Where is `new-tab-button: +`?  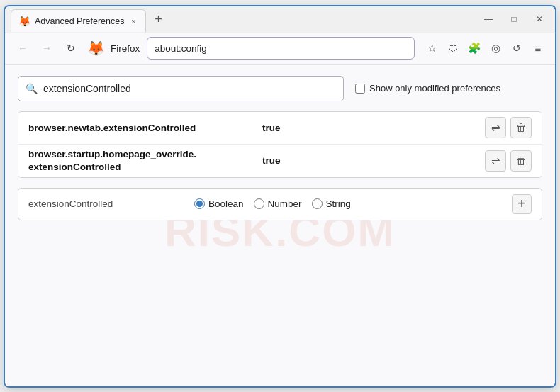 new-tab-button: + is located at coordinates (158, 19).